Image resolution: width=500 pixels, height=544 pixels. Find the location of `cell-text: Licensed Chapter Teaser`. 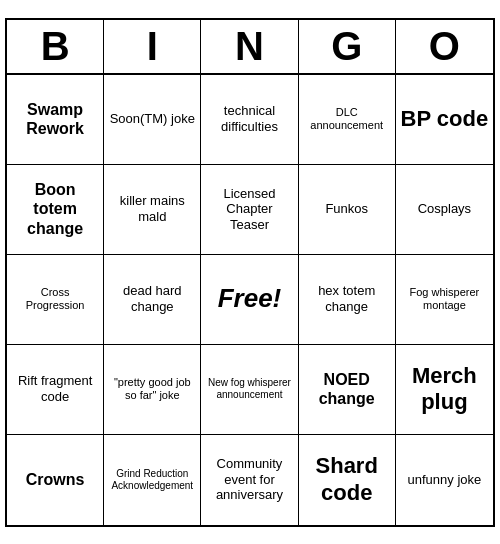

cell-text: Licensed Chapter Teaser is located at coordinates (249, 210).